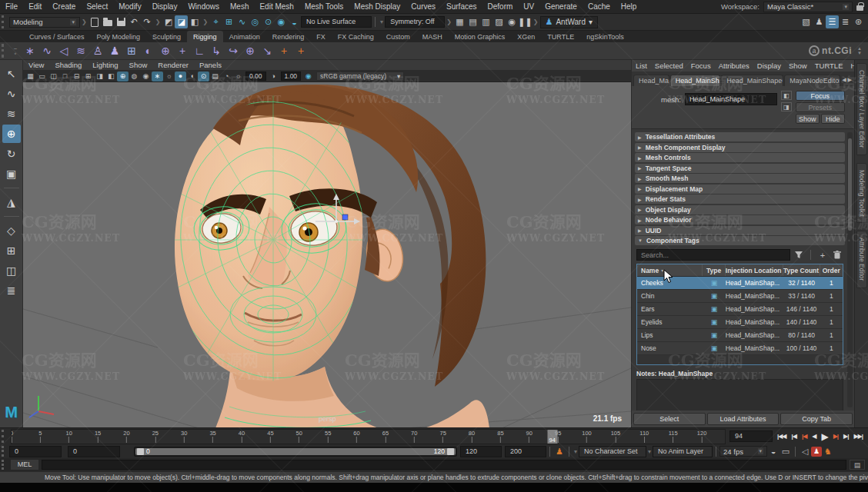 This screenshot has height=492, width=868. Describe the element at coordinates (12, 154) in the screenshot. I see `rotate-tool: ↻` at that location.